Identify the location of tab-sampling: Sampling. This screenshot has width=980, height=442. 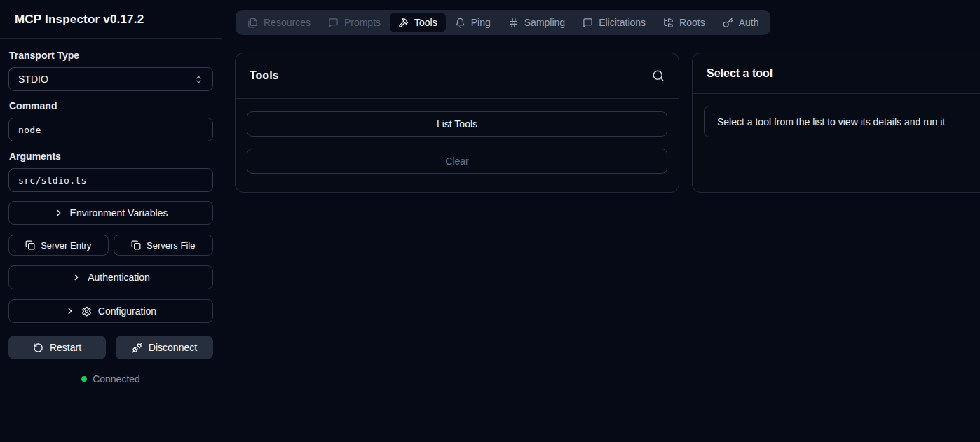
(537, 22).